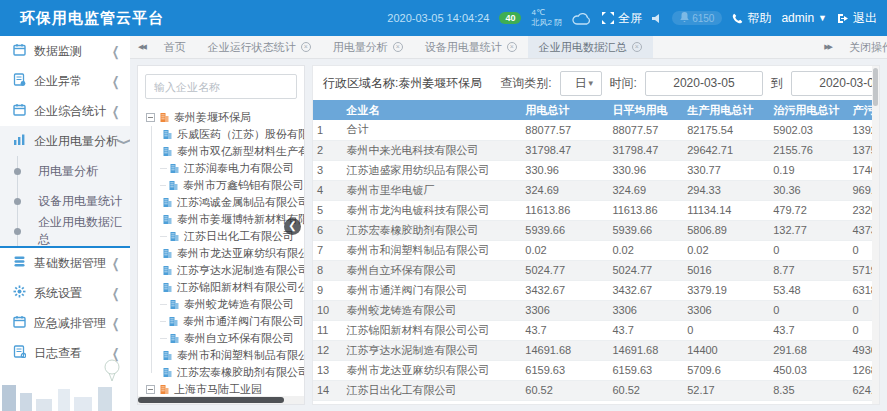  I want to click on table-header-index, so click(328, 110).